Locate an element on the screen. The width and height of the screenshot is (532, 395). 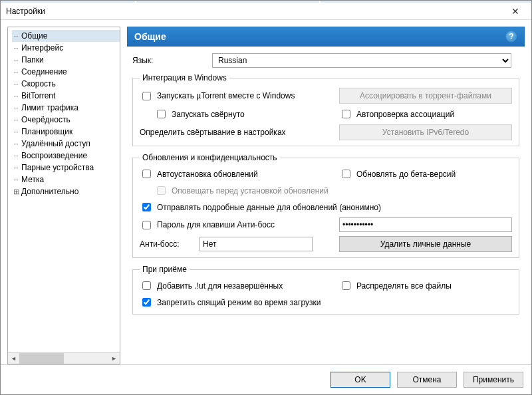
boss-password-field is located at coordinates (426, 225).